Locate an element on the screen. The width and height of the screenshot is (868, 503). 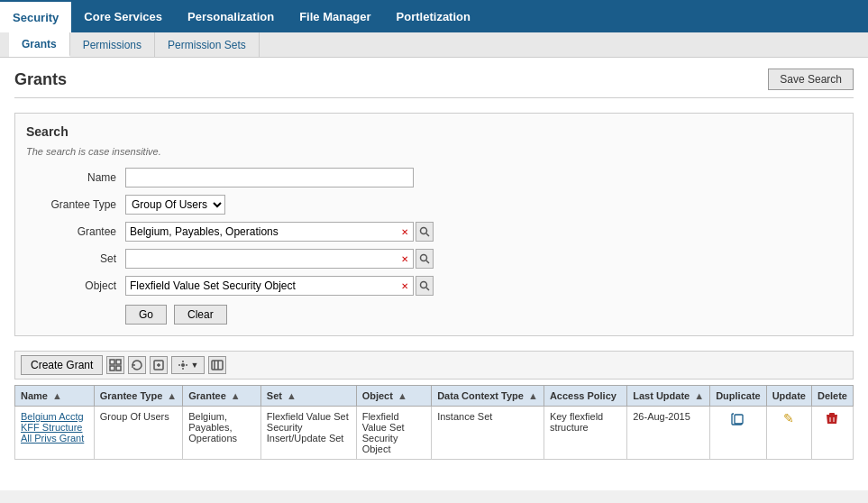
sort-dct-icon: ▲ is located at coordinates (534, 396).